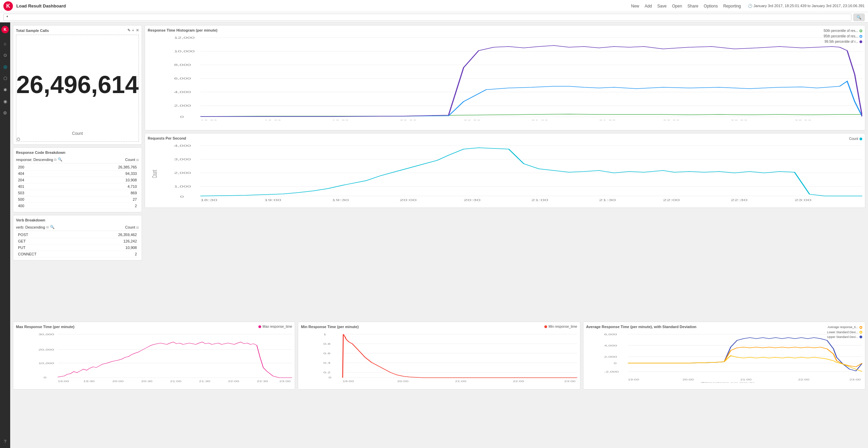 Image resolution: width=868 pixels, height=448 pixels. Describe the element at coordinates (35, 200) in the screenshot. I see `response-code-cell: 500` at that location.